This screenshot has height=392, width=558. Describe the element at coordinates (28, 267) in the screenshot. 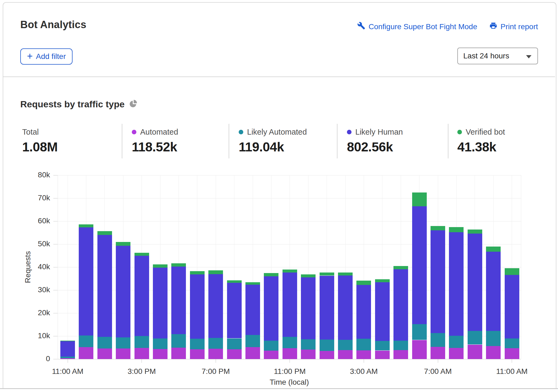

I see `y-axis-title: Requests` at that location.